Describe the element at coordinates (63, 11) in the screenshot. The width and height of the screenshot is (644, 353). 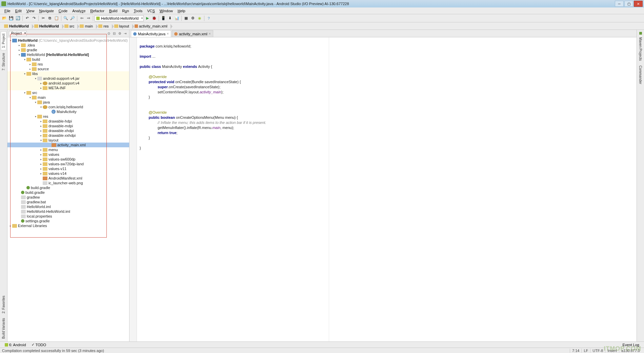
I see `menu-code: Code` at that location.